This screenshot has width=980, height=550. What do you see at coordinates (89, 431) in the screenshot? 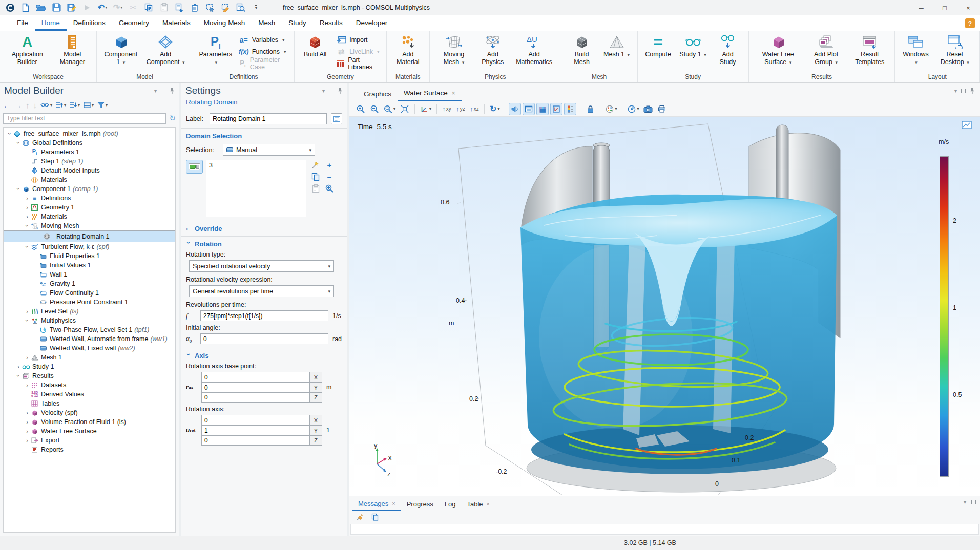
I see `tree-node-water-free-surface: ›Water Free Surface` at bounding box center [89, 431].